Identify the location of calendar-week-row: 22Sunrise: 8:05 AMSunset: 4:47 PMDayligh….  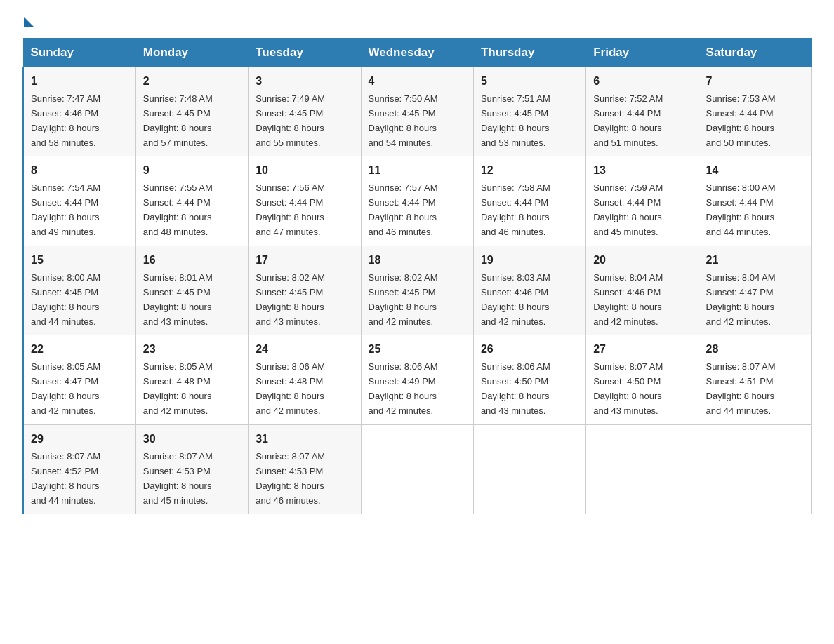
(417, 380).